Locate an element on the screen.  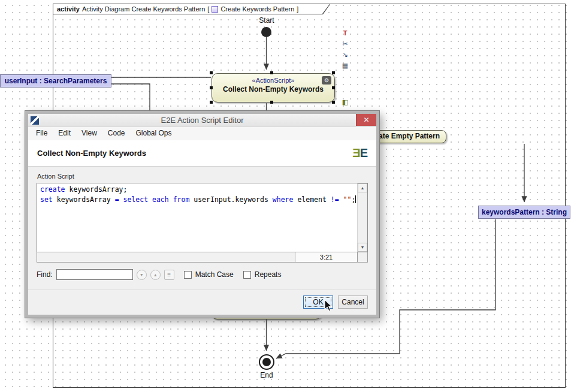
action-node-collect: «ActionScript» Collect Non-Empty Keyword… is located at coordinates (273, 88).